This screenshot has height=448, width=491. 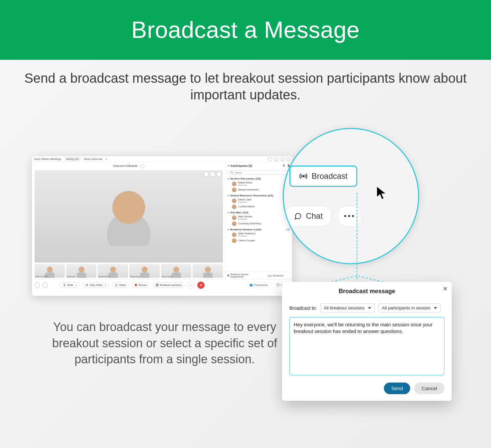 What do you see at coordinates (176, 271) in the screenshot?
I see `thumbnail: Alison Cassidy` at bounding box center [176, 271].